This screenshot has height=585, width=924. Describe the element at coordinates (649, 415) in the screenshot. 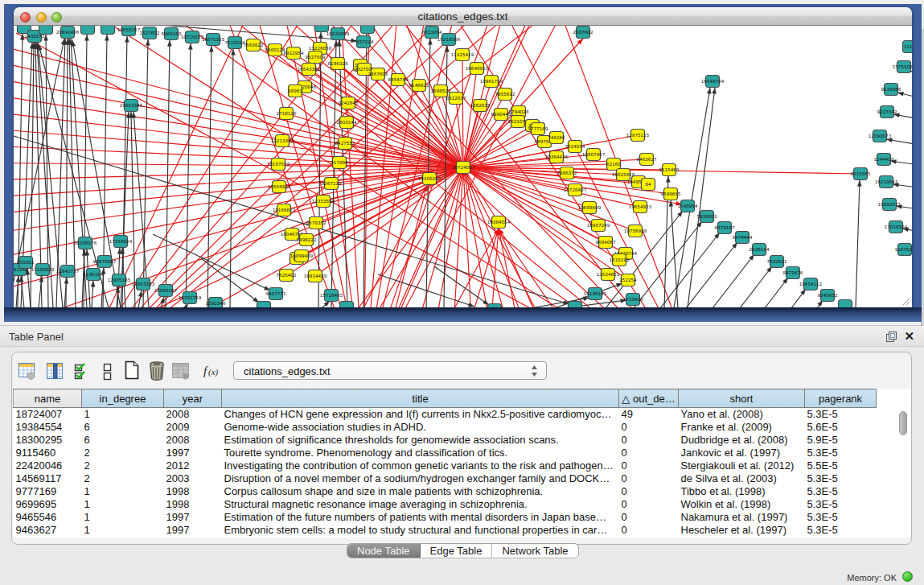

I see `table-cell: 49` at that location.